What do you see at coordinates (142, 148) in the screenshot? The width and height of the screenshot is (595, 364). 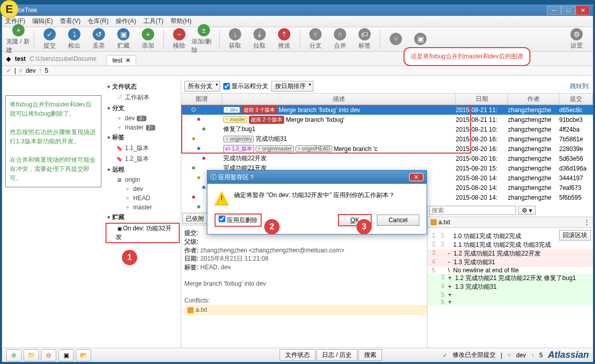 I see `sidebar-item: 🔖1.1_版本` at bounding box center [142, 148].